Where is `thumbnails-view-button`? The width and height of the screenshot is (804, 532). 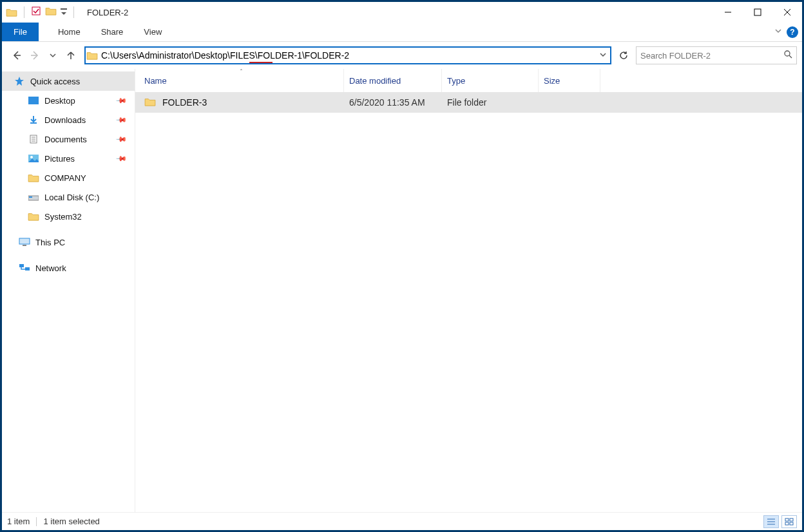 thumbnails-view-button is located at coordinates (789, 522).